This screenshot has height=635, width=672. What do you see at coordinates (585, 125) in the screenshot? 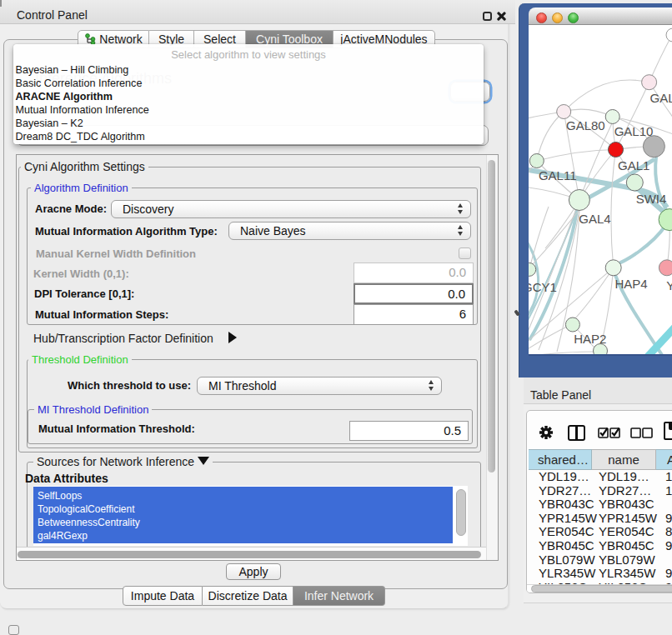
I see `svg-text: GAL80` at bounding box center [585, 125].